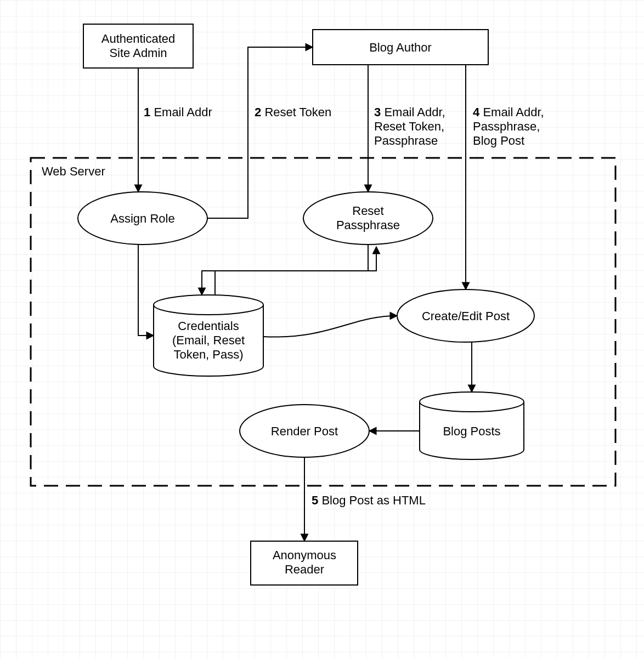  Describe the element at coordinates (466, 316) in the screenshot. I see `process-create-edit-label: Create/Edit Post` at that location.